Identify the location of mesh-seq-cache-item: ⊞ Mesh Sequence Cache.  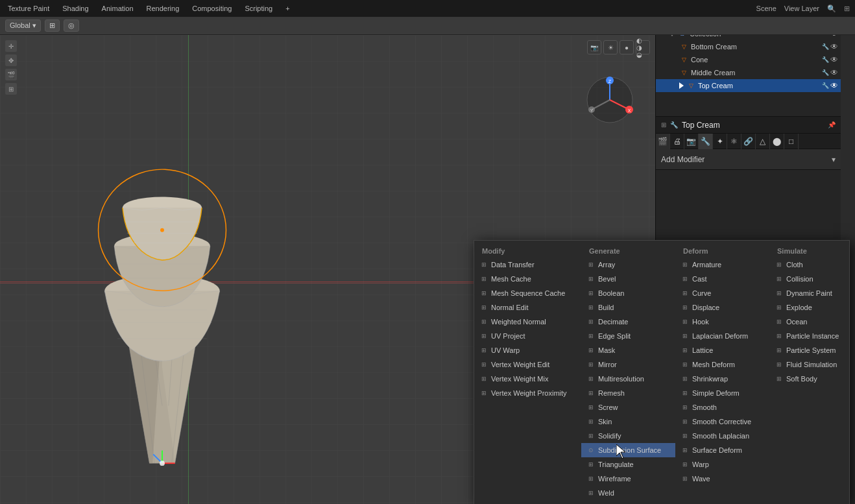
(528, 293).